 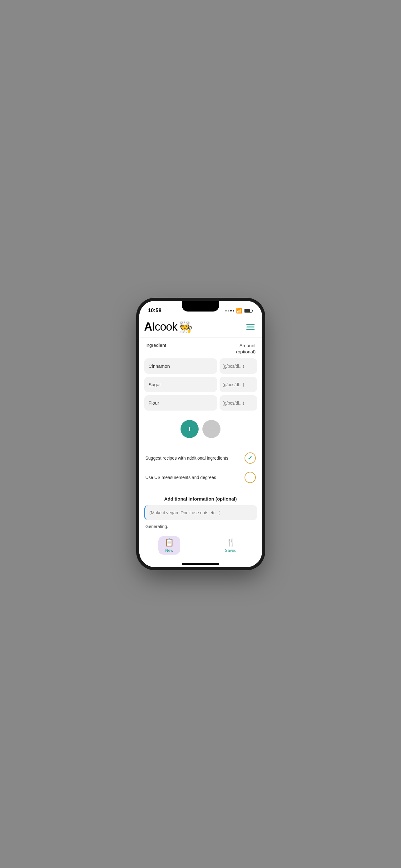 What do you see at coordinates (201, 564) in the screenshot?
I see `home-indicator` at bounding box center [201, 564].